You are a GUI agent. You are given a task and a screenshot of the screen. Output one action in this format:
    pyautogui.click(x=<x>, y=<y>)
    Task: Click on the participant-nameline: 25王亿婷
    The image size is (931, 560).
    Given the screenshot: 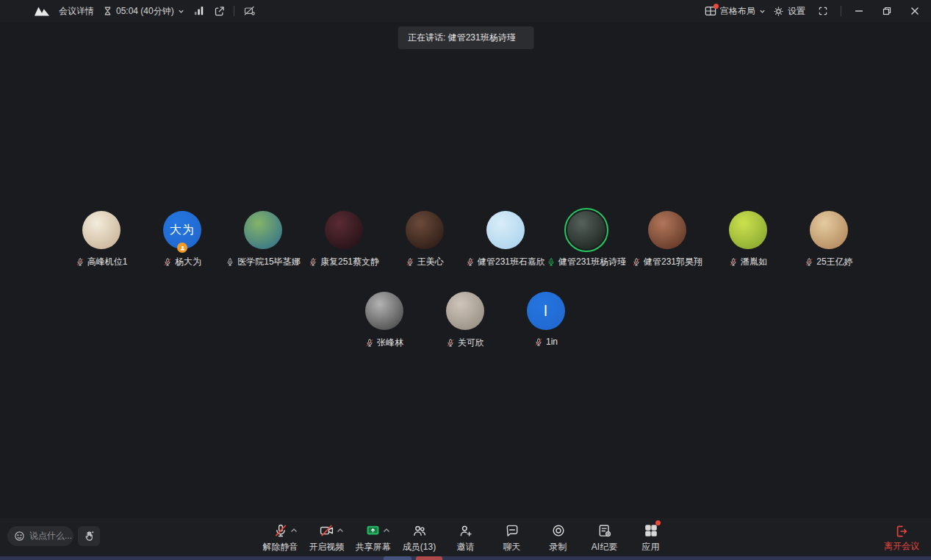 What is the action you would take?
    pyautogui.click(x=829, y=262)
    